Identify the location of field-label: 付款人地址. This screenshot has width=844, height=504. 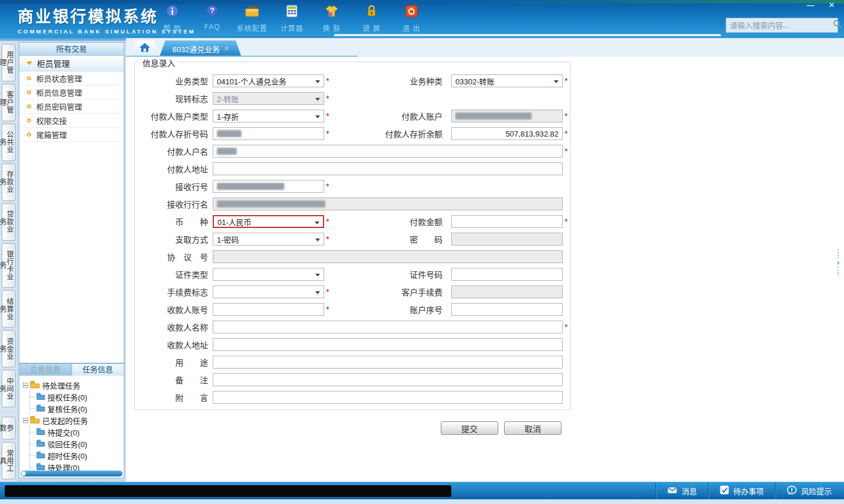
(169, 169).